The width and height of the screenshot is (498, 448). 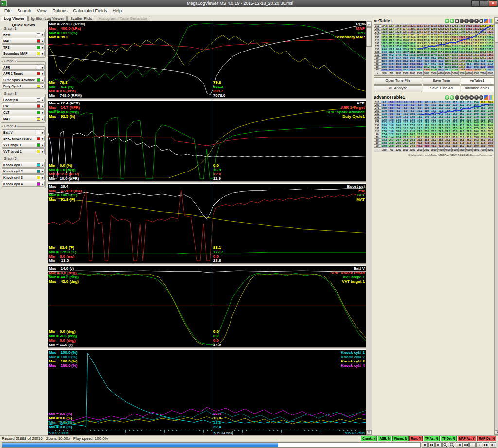 What do you see at coordinates (42, 11) in the screenshot?
I see `menu-view: View` at bounding box center [42, 11].